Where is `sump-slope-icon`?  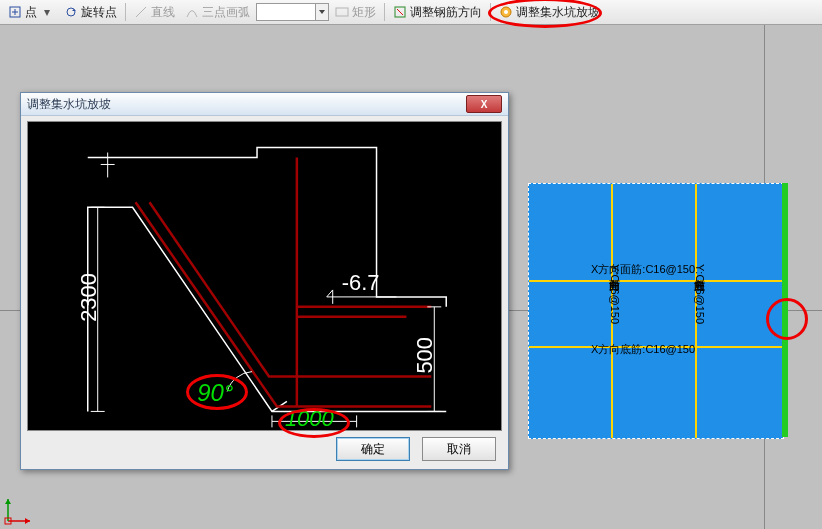
sump-slope-icon is located at coordinates (506, 12).